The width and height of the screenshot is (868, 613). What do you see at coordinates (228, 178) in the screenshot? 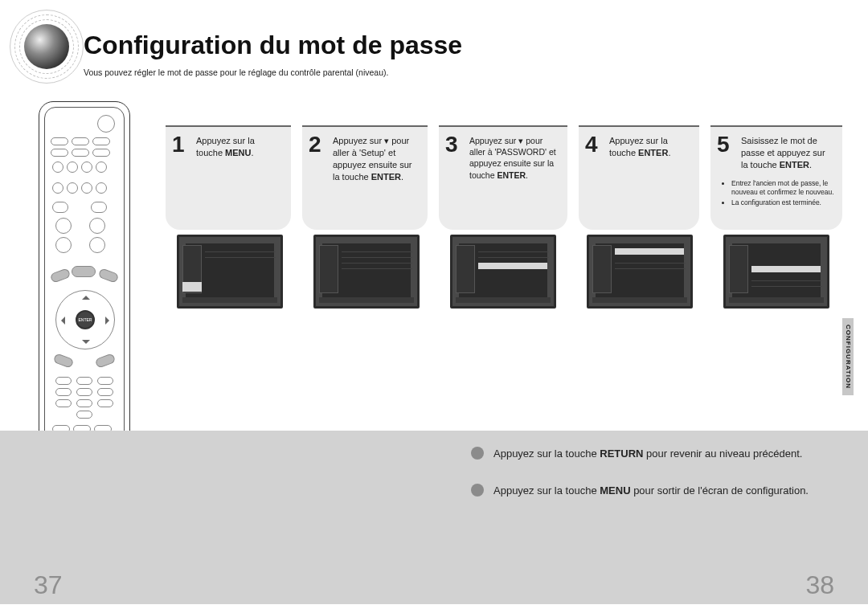
I see `step-1-card: 1 Appuyez sur la touche MENU.` at bounding box center [228, 178].